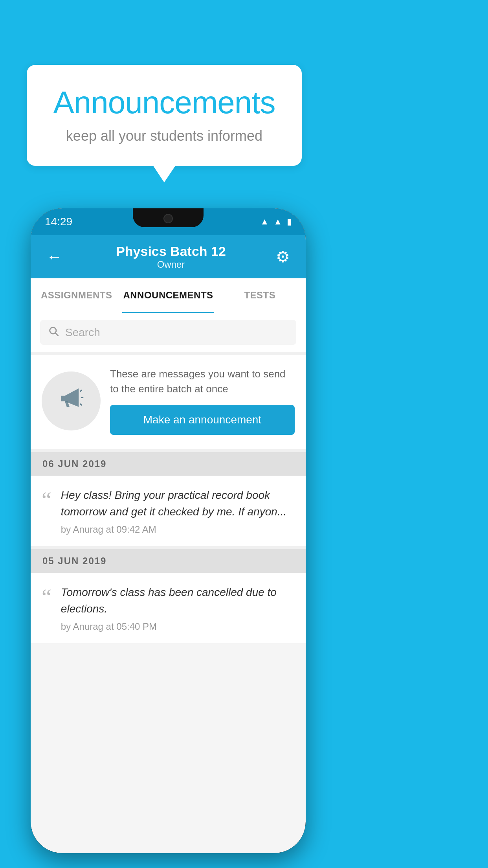 Image resolution: width=488 pixels, height=868 pixels. Describe the element at coordinates (171, 257) in the screenshot. I see `app-bar-title-section: Physics Batch 12 Owner` at that location.